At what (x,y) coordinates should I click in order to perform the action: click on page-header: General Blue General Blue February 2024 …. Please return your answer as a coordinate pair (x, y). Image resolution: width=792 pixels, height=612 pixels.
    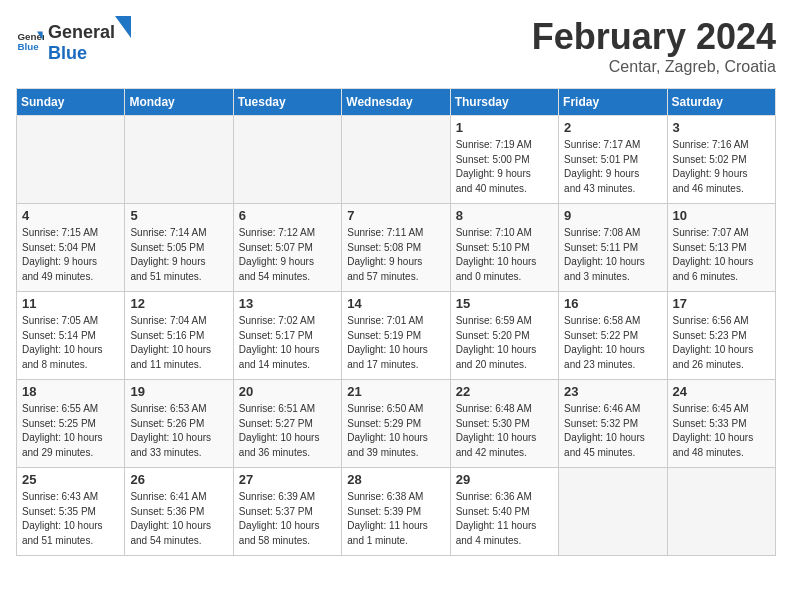
    Looking at the image, I should click on (396, 46).